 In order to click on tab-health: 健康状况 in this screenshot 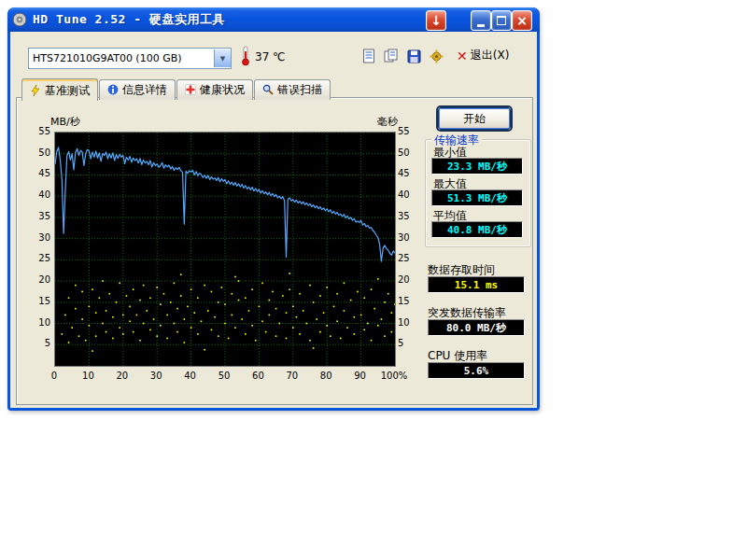, I will do `click(215, 90)`.